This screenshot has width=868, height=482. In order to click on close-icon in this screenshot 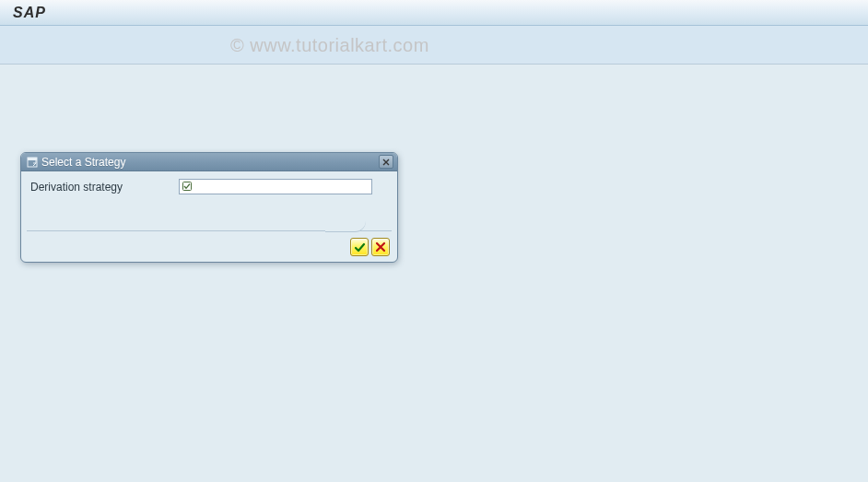, I will do `click(386, 162)`.